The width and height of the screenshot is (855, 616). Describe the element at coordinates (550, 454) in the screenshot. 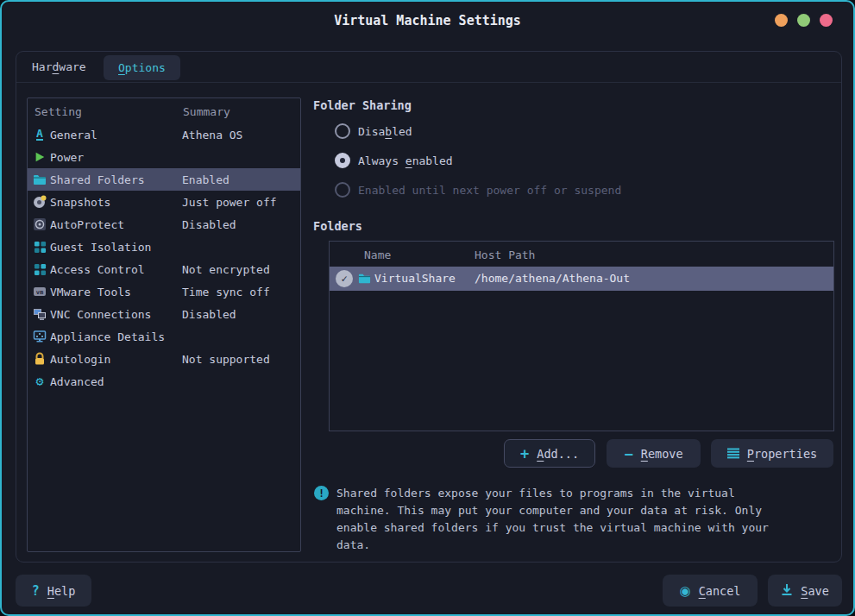

I see `add-button: + Add...` at that location.